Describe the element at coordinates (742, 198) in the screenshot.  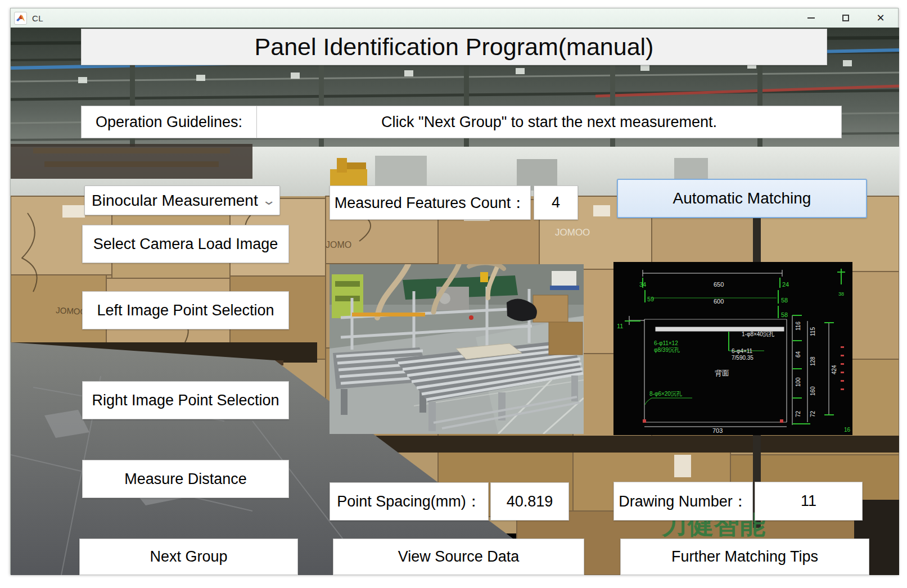
I see `automatic-matching-button: Automatic Matching` at that location.